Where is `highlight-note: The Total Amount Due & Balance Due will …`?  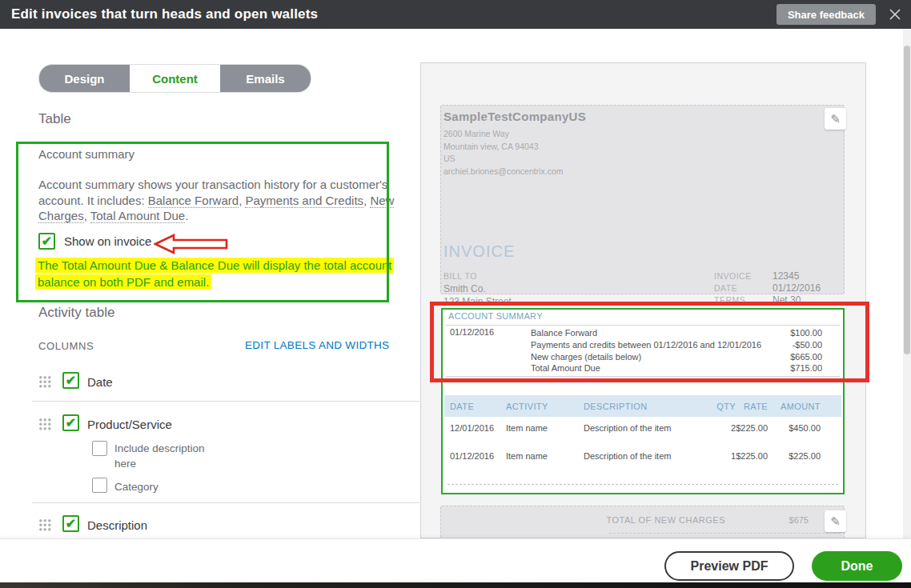 highlight-note: The Total Amount Due & Balance Due will … is located at coordinates (217, 274).